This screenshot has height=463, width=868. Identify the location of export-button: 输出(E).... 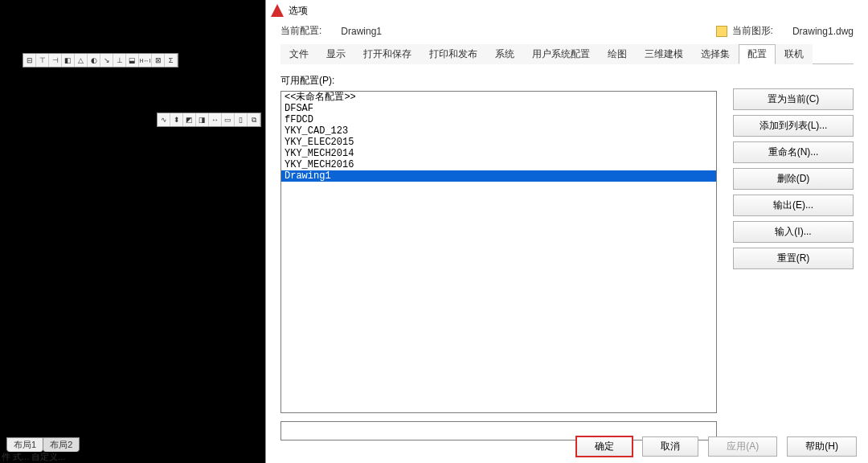
(793, 206).